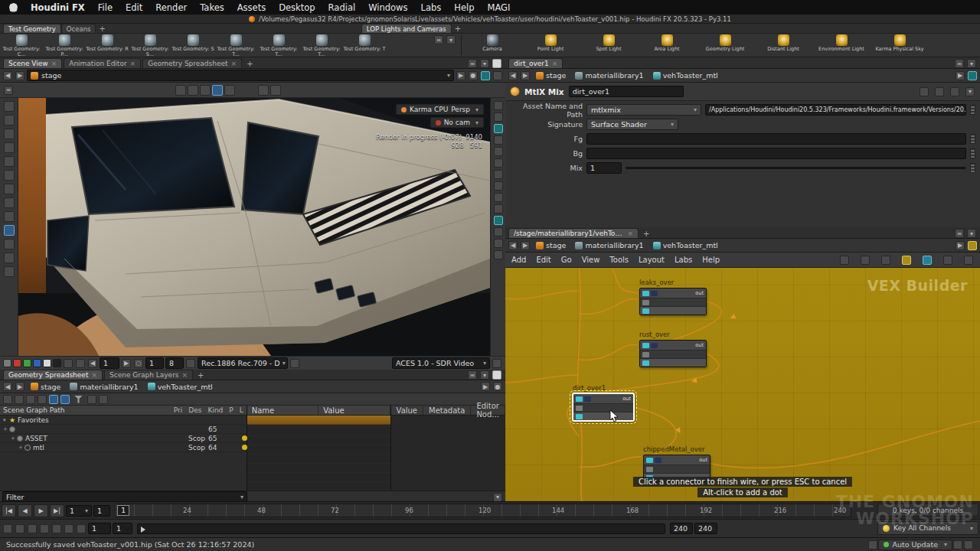 The width and height of the screenshot is (980, 551). I want to click on grid-snap-icon, so click(886, 260).